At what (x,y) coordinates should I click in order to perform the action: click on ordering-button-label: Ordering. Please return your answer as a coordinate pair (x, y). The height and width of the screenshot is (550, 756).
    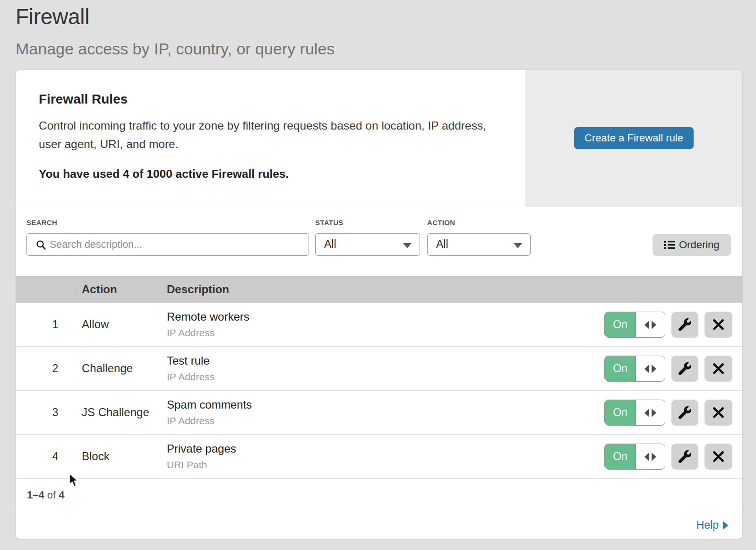
    Looking at the image, I should click on (699, 245).